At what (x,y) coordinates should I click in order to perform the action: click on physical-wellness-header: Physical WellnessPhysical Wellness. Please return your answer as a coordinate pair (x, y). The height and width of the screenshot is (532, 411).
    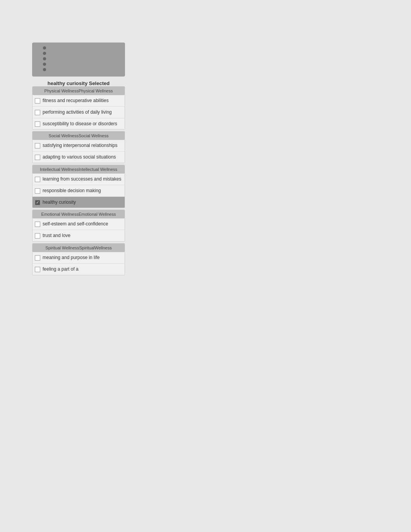
    Looking at the image, I should click on (79, 91).